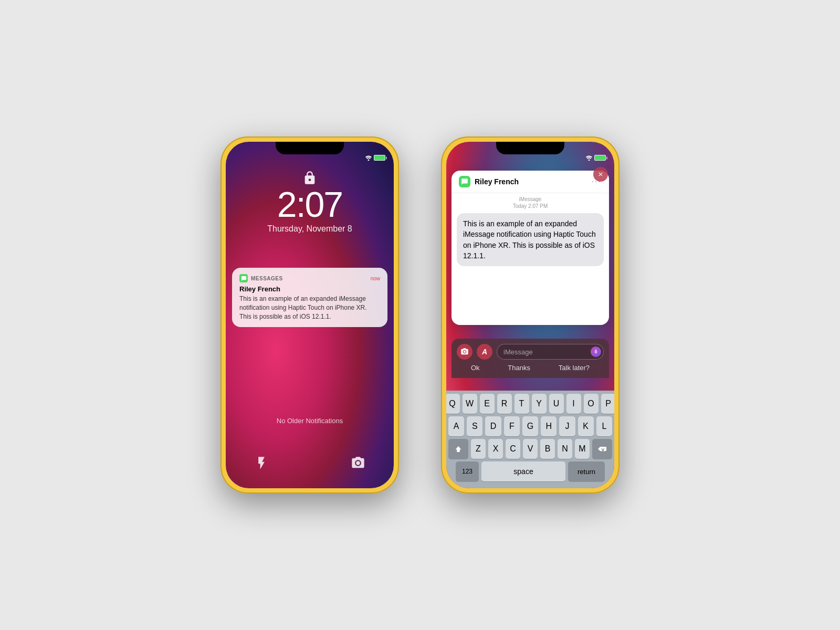  I want to click on date-text: Thursday, November 8, so click(310, 229).